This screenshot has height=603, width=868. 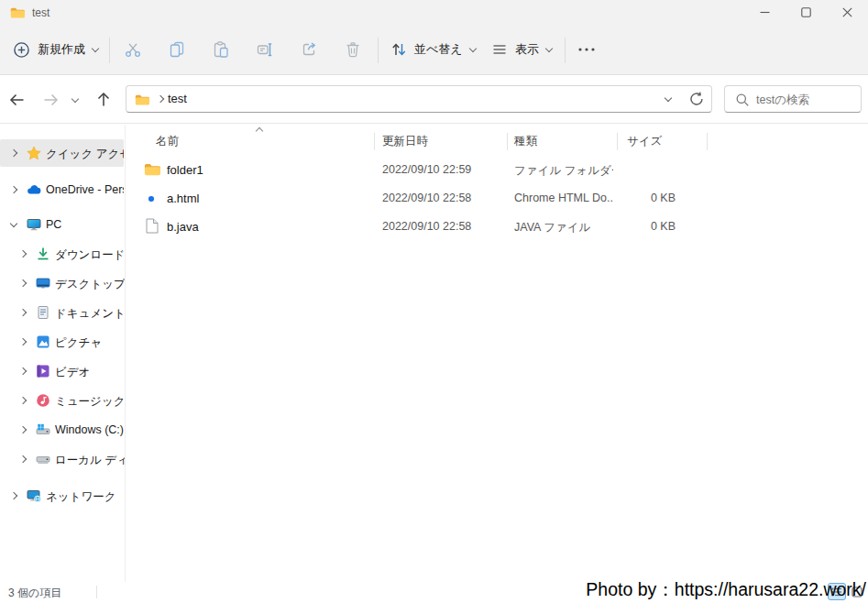 What do you see at coordinates (178, 99) in the screenshot?
I see `breadcrumb: test` at bounding box center [178, 99].